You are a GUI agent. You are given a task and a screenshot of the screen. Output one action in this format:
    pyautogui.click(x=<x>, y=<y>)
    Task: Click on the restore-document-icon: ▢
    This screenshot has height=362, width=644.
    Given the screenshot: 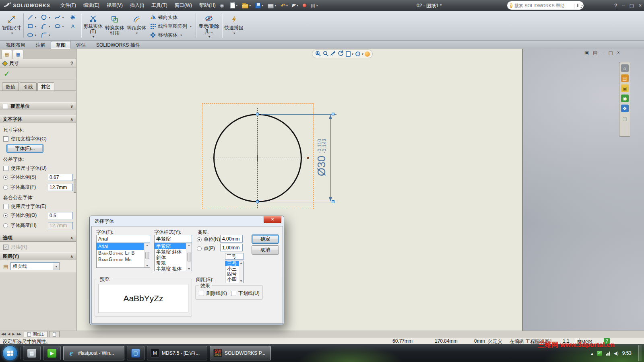 What is the action you would take?
    pyautogui.click(x=610, y=53)
    